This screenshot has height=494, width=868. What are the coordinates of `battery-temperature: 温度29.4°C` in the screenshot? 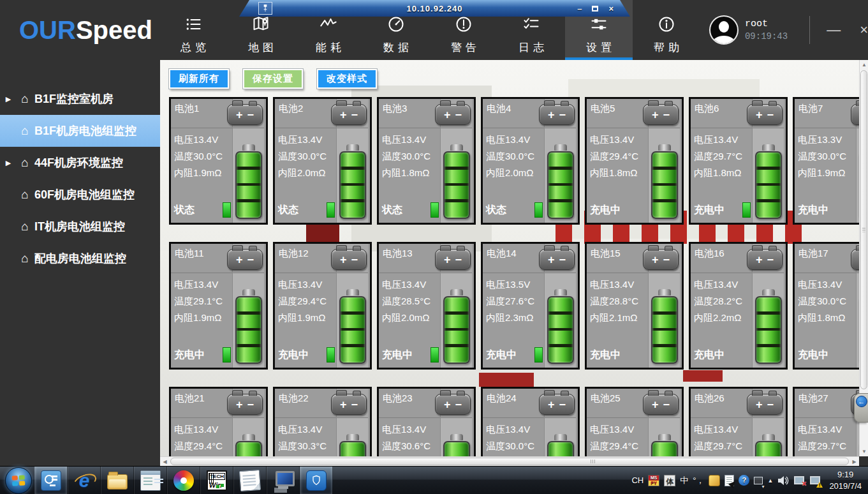 It's located at (619, 156).